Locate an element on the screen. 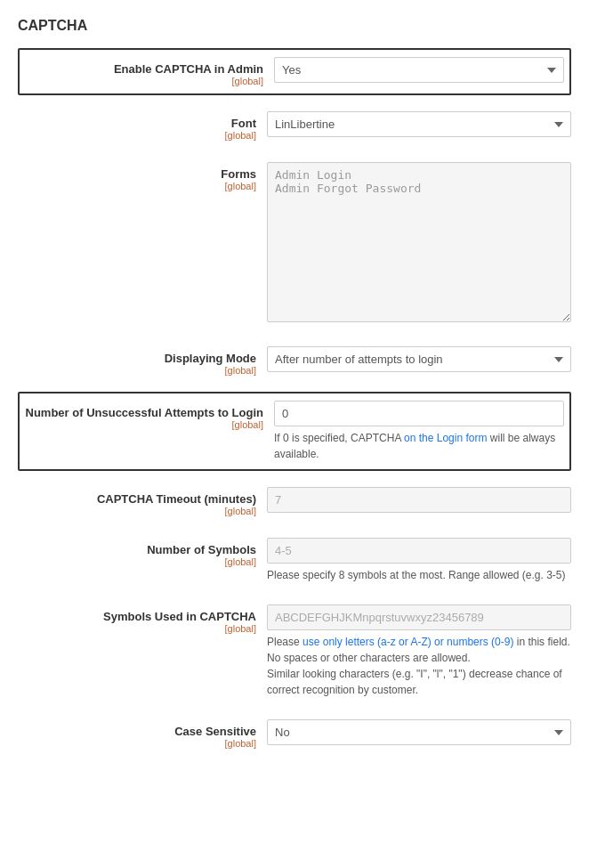 This screenshot has height=868, width=589. forms-scope: [global] is located at coordinates (137, 186).